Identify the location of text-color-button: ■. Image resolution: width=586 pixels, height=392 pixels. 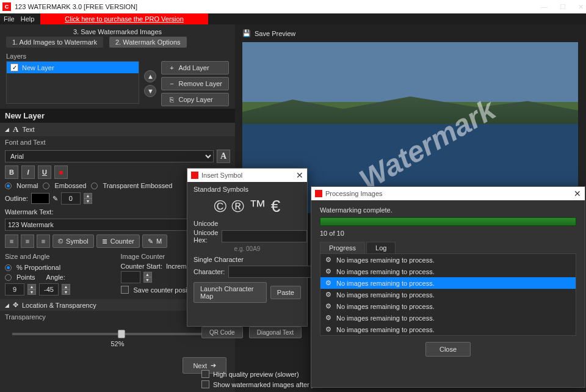
(61, 172).